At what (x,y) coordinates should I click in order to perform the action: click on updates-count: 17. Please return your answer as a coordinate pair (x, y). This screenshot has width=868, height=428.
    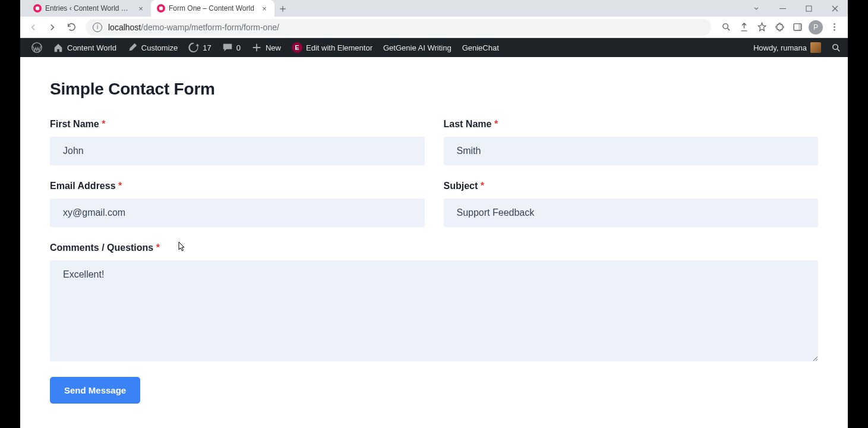
    Looking at the image, I should click on (207, 48).